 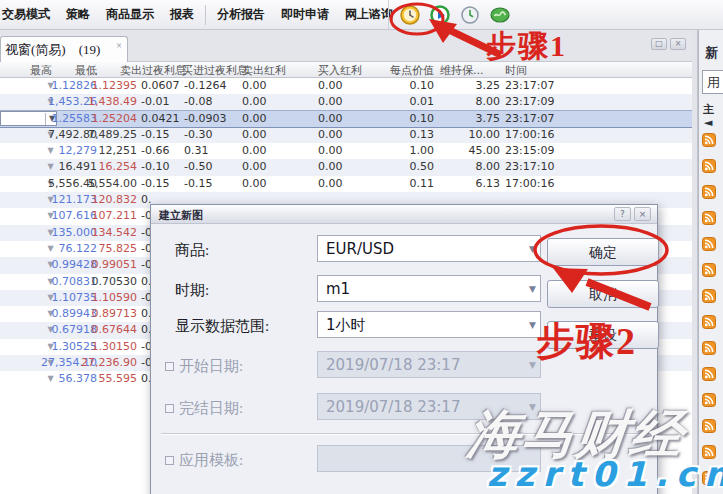 What do you see at coordinates (622, 214) in the screenshot?
I see `dialog-help-icon: ?` at bounding box center [622, 214].